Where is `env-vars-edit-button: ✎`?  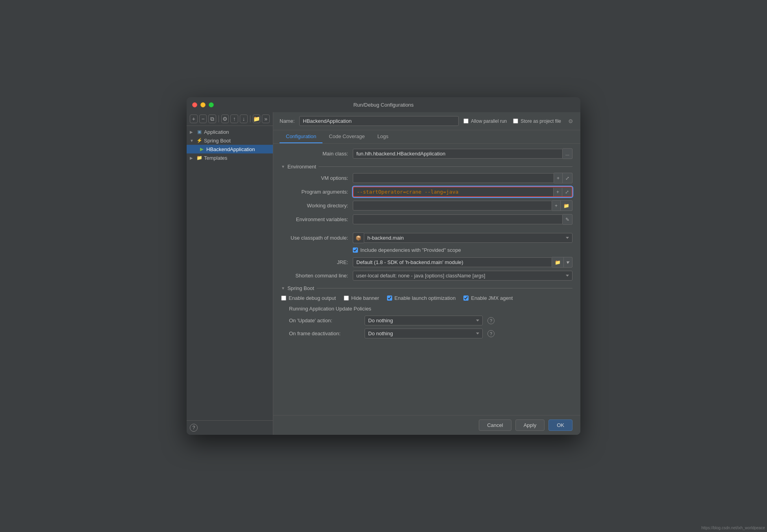 env-vars-edit-button: ✎ is located at coordinates (568, 220).